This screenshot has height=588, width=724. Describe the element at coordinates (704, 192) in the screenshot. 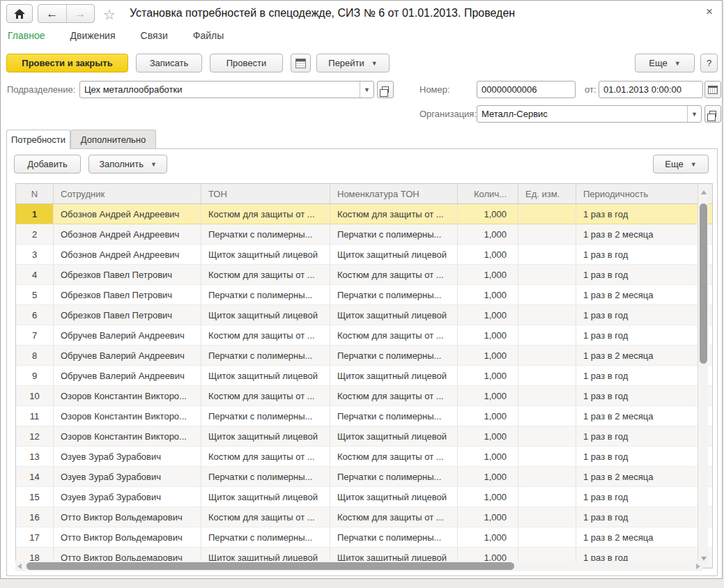

I see `scroll-up-icon` at that location.